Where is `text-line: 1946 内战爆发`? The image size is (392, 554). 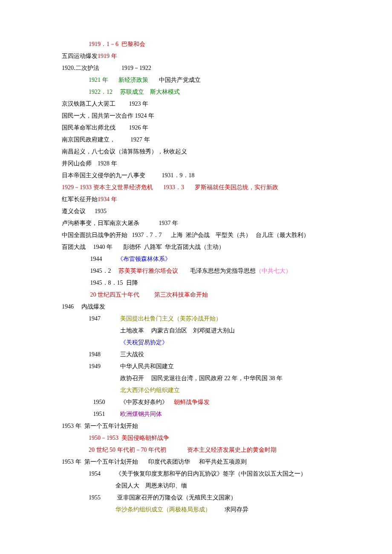
text-line: 1946 内战爆发 is located at coordinates (208, 307).